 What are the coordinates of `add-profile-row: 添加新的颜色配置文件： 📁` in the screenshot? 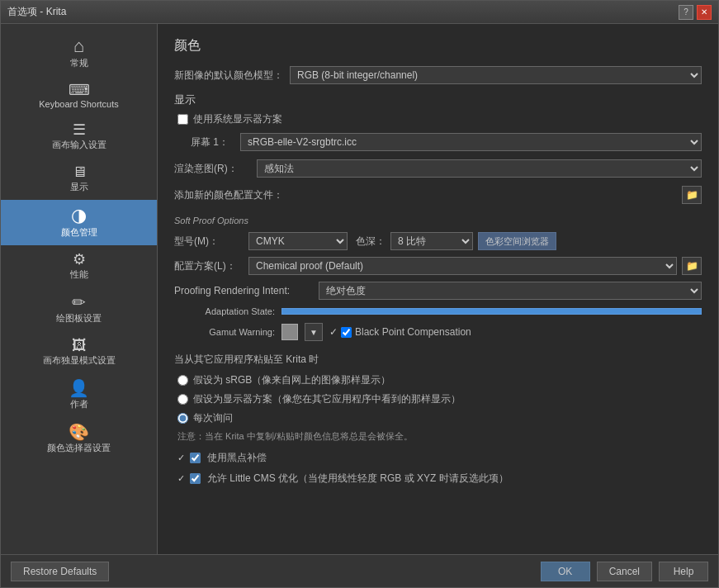 It's located at (438, 195).